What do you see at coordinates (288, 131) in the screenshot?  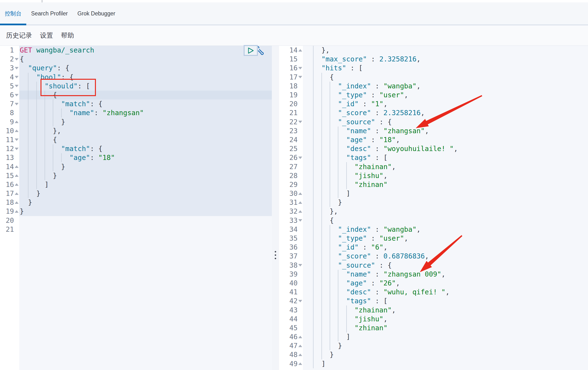 I see `line-number: 23` at bounding box center [288, 131].